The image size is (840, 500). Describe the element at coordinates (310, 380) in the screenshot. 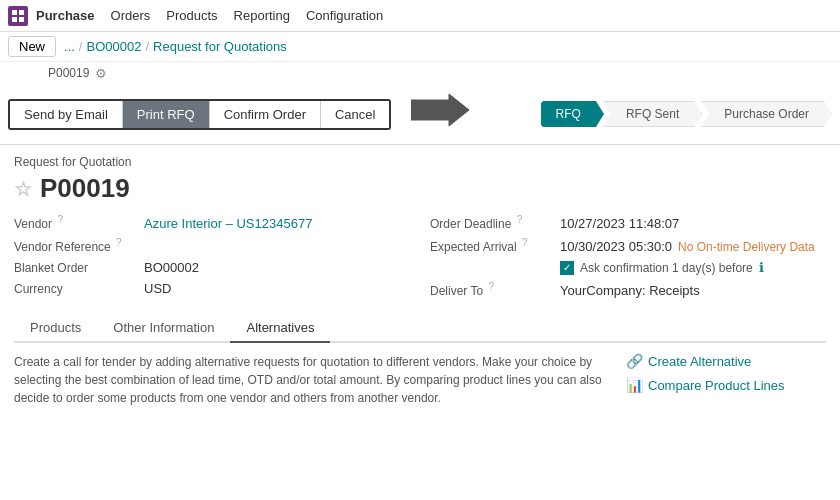

I see `alternatives-description: Create a call for tender by adding alter…` at that location.